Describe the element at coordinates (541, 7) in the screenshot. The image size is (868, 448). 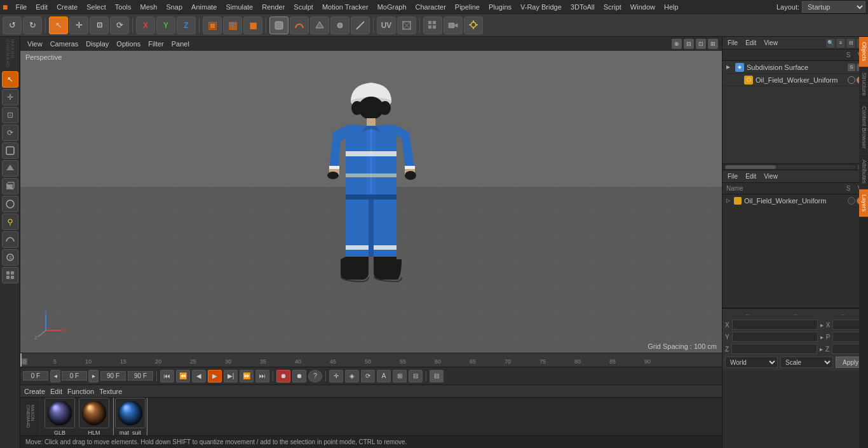
I see `menu-vray-bridge: V-Ray Bridge` at that location.